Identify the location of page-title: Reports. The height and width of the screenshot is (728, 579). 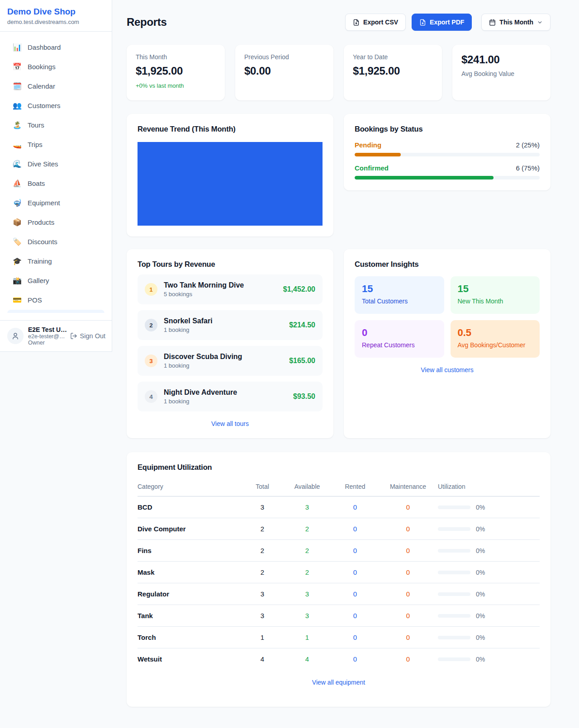
(147, 22).